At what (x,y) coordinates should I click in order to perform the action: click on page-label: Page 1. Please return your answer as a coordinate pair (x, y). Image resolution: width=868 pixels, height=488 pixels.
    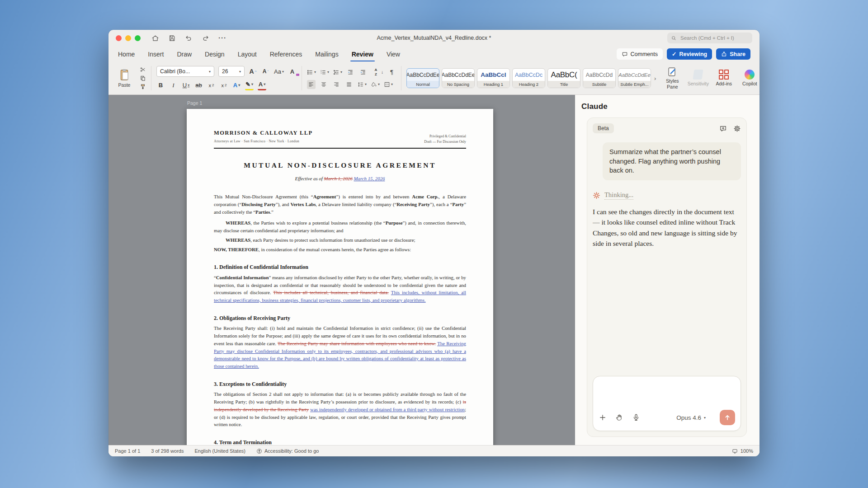
    Looking at the image, I should click on (194, 103).